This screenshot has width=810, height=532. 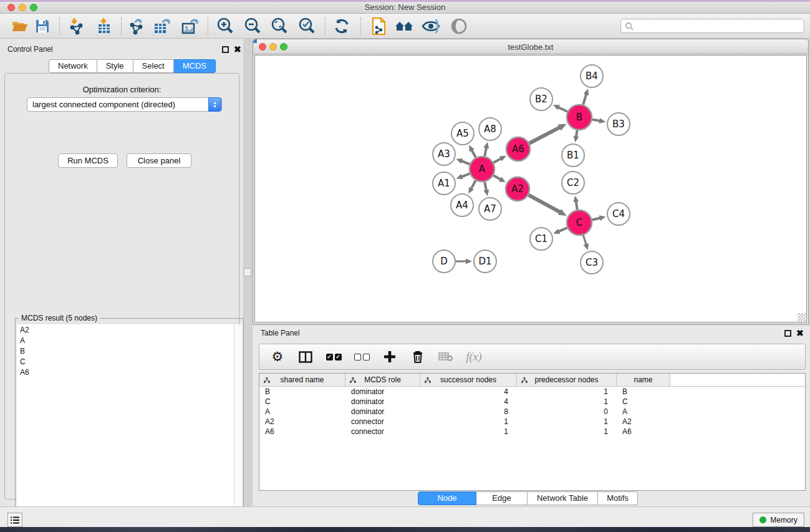 I want to click on delete-column-trash-icon, so click(x=418, y=357).